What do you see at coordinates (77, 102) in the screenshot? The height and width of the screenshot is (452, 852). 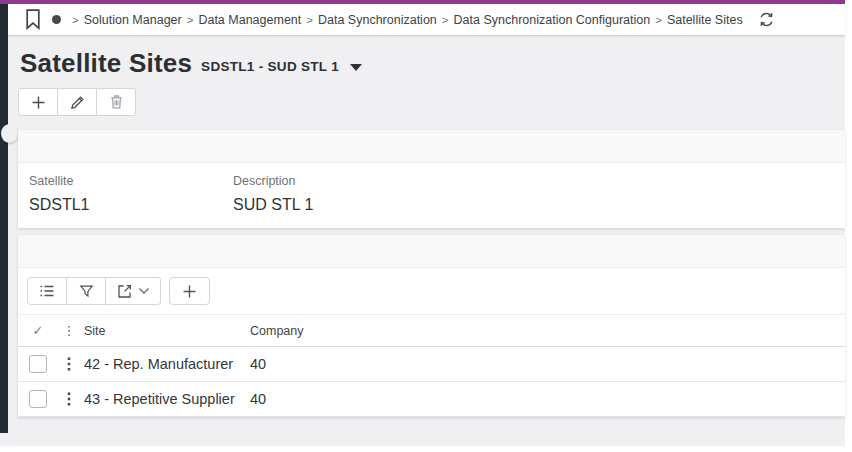 I see `record-actions` at bounding box center [77, 102].